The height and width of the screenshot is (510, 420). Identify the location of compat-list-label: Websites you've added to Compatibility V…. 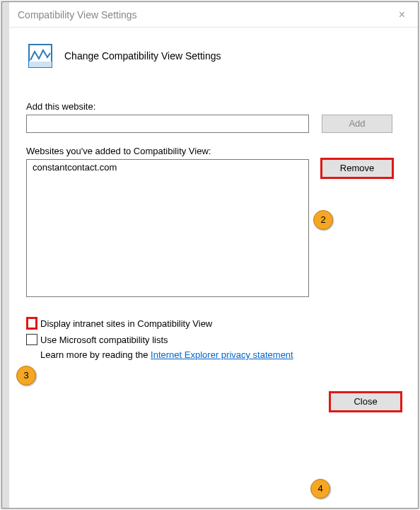
(214, 151).